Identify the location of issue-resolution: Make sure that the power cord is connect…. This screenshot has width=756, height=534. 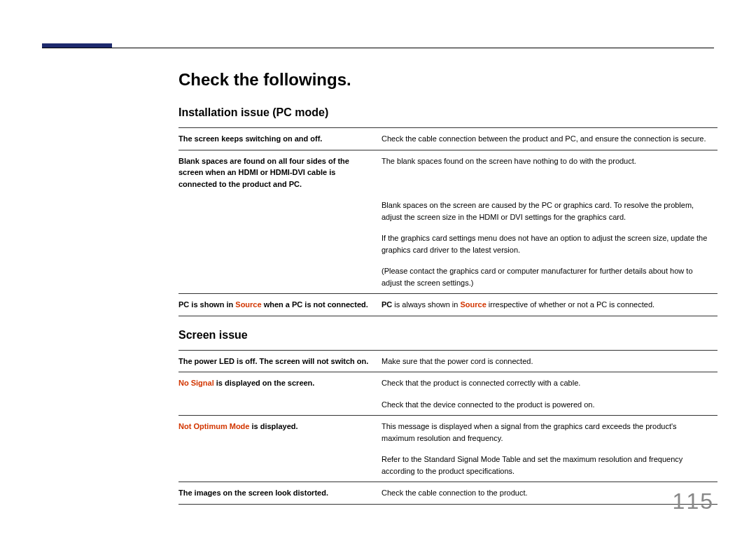
(550, 361).